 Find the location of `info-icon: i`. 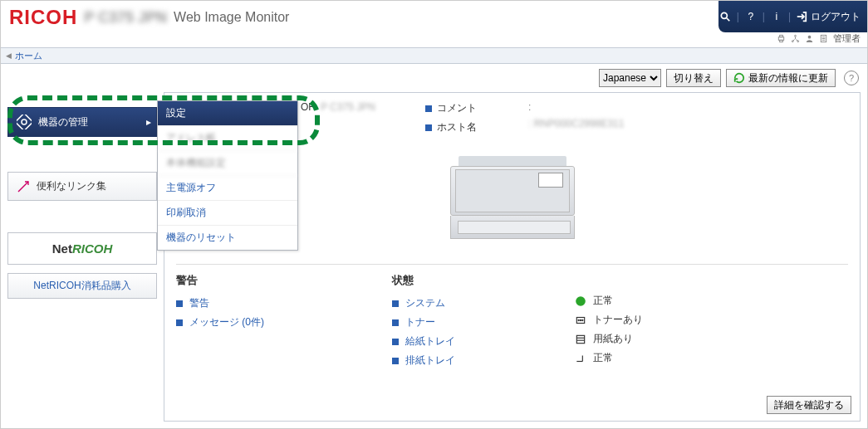

info-icon: i is located at coordinates (777, 17).